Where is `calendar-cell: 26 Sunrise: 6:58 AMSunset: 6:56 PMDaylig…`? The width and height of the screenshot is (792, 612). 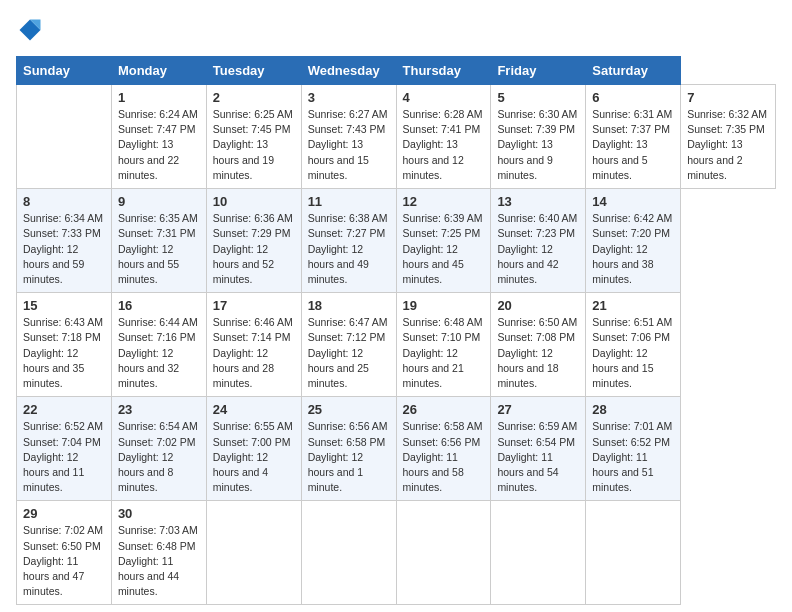
calendar-cell: 26 Sunrise: 6:58 AMSunset: 6:56 PMDaylig… is located at coordinates (444, 449).